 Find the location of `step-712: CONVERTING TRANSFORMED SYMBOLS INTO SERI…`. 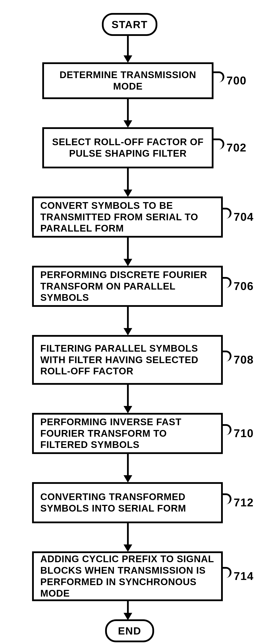

step-712: CONVERTING TRANSFORMED SYMBOLS INTO SERI… is located at coordinates (127, 503).